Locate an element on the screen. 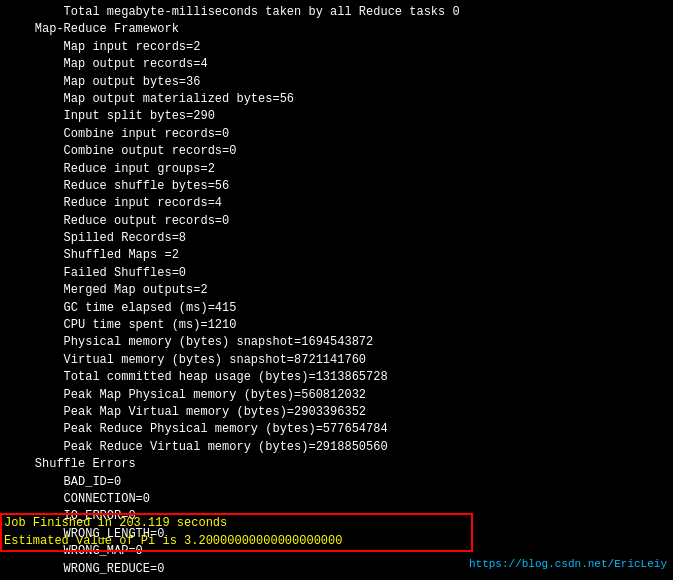 This screenshot has width=673, height=580. terminal-line: Map output bytes=36 is located at coordinates (336, 82).